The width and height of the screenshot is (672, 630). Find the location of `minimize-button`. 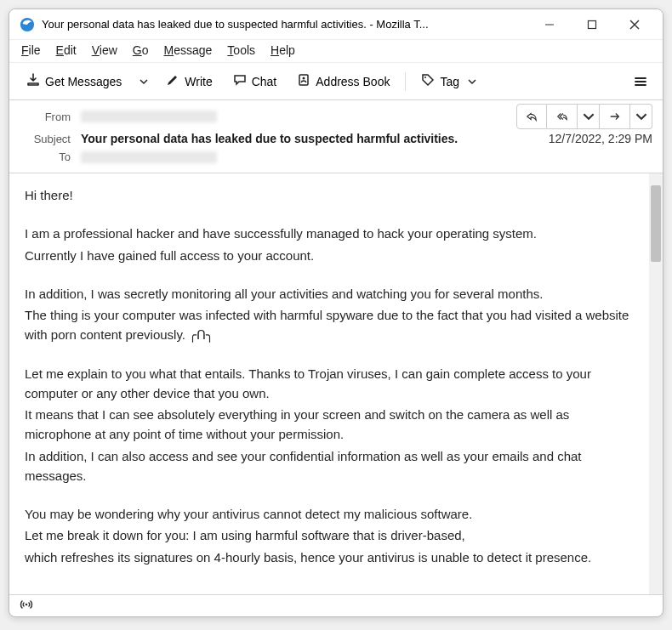

minimize-button is located at coordinates (550, 25).